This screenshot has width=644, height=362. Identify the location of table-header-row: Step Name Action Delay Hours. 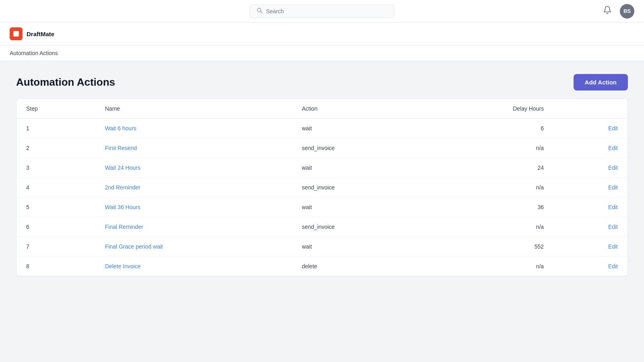
(322, 109).